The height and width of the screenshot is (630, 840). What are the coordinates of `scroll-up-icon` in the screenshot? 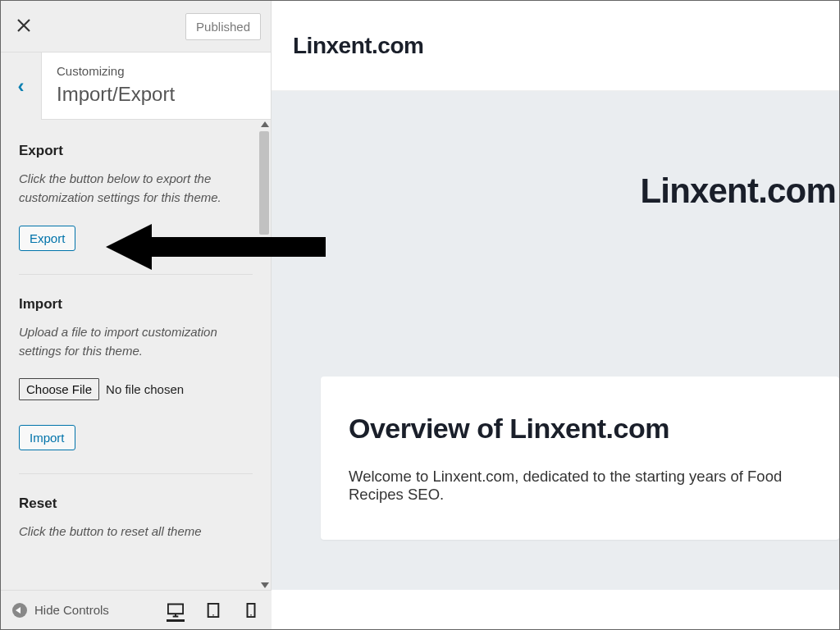 It's located at (265, 125).